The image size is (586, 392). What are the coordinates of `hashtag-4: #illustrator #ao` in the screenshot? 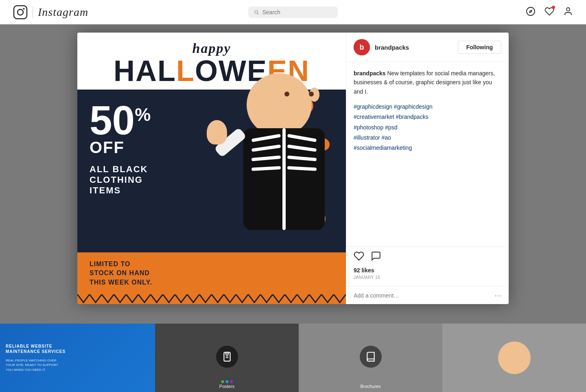 It's located at (427, 138).